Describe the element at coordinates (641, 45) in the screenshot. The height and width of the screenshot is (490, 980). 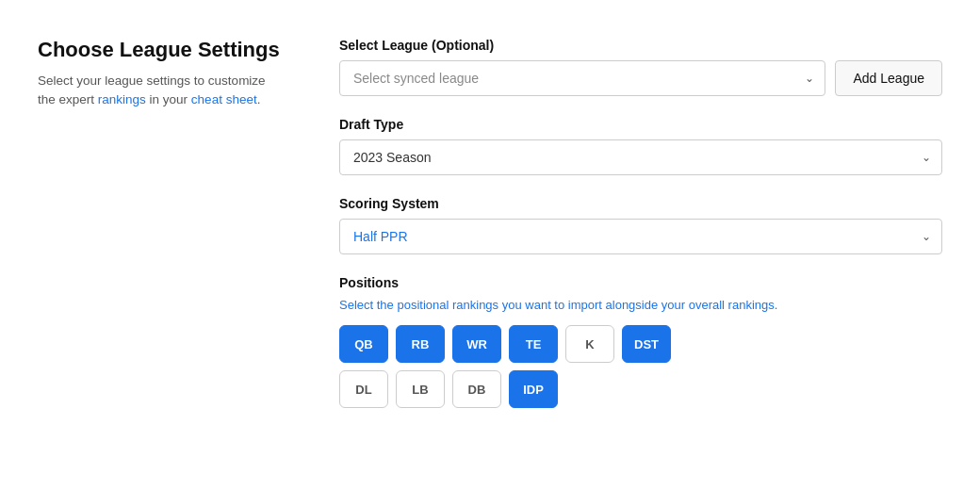
I see `league-label: Select League (Optional)` at that location.